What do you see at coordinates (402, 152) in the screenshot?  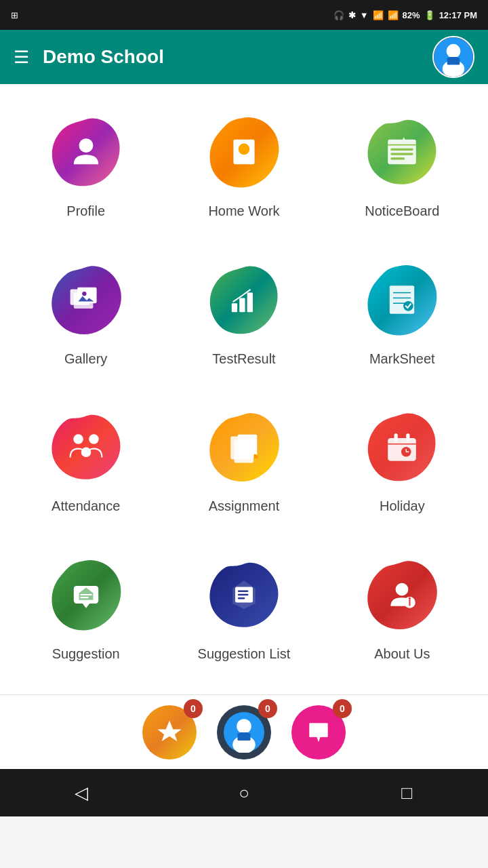 I see `noticeboard-blob` at bounding box center [402, 152].